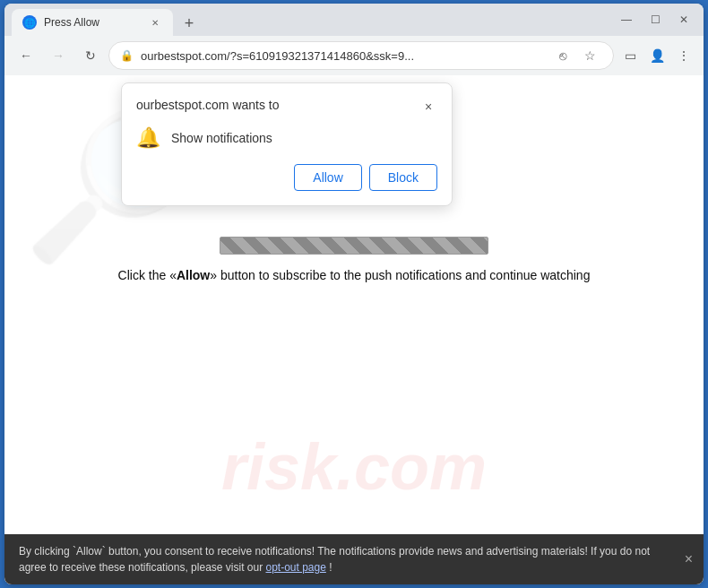 This screenshot has height=588, width=708. What do you see at coordinates (328, 177) in the screenshot?
I see `allow-button: Allow` at bounding box center [328, 177].